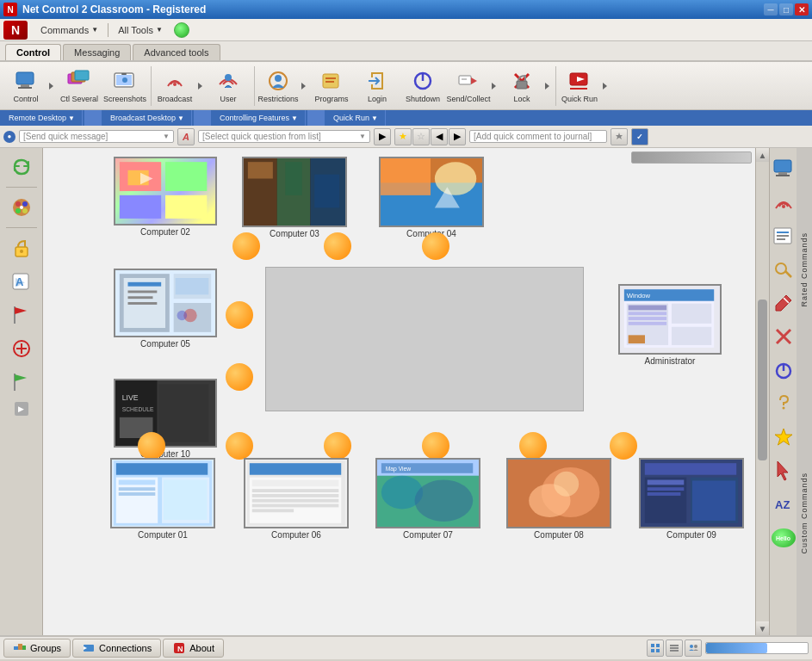 This screenshot has height=661, width=812. What do you see at coordinates (37, 648) in the screenshot?
I see `tab-groups: Groups` at bounding box center [37, 648].